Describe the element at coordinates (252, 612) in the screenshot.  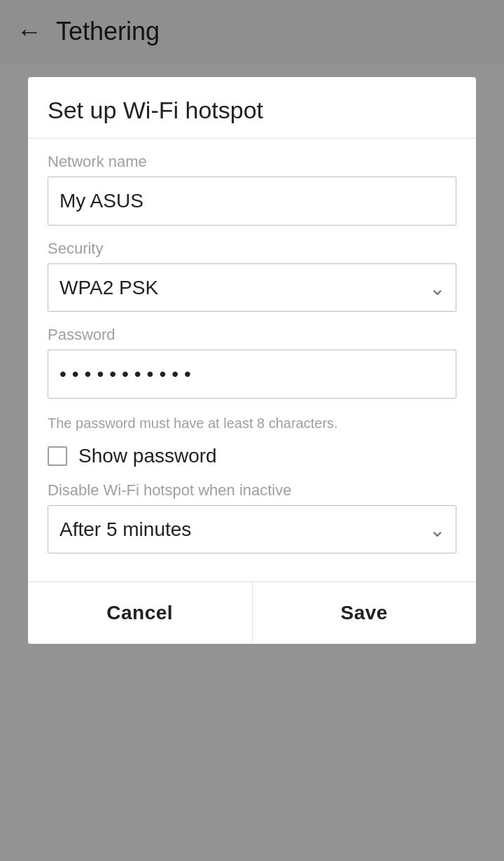
I see `dialog-actions: Cancel Save` at that location.